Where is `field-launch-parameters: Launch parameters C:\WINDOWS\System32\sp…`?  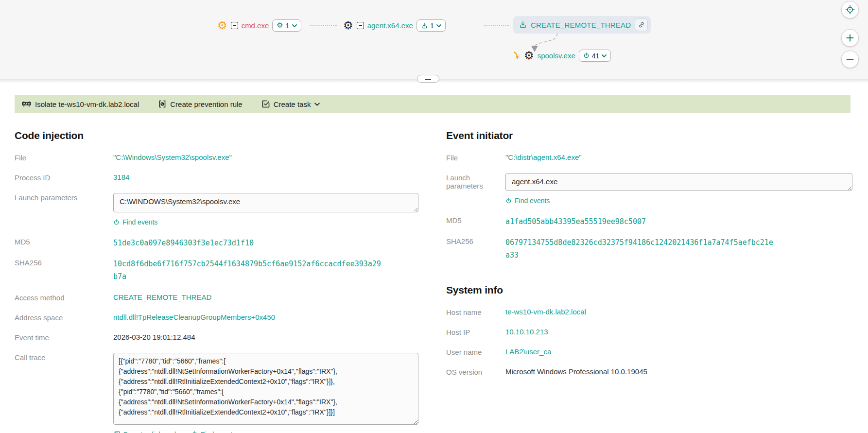
field-launch-parameters: Launch parameters C:\WINDOWS\System32\sp… is located at coordinates (230, 210).